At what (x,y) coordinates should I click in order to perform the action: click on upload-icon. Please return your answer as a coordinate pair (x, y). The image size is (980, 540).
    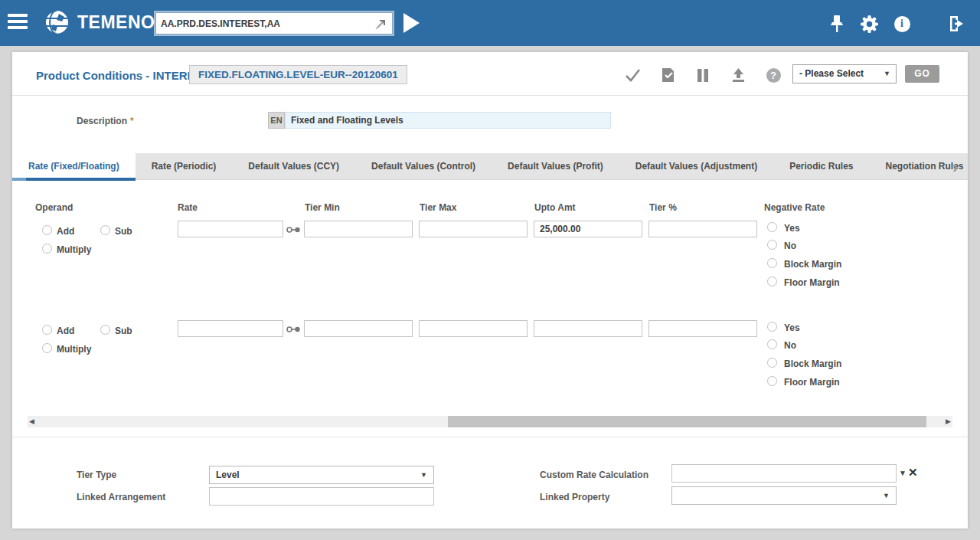
    Looking at the image, I should click on (738, 75).